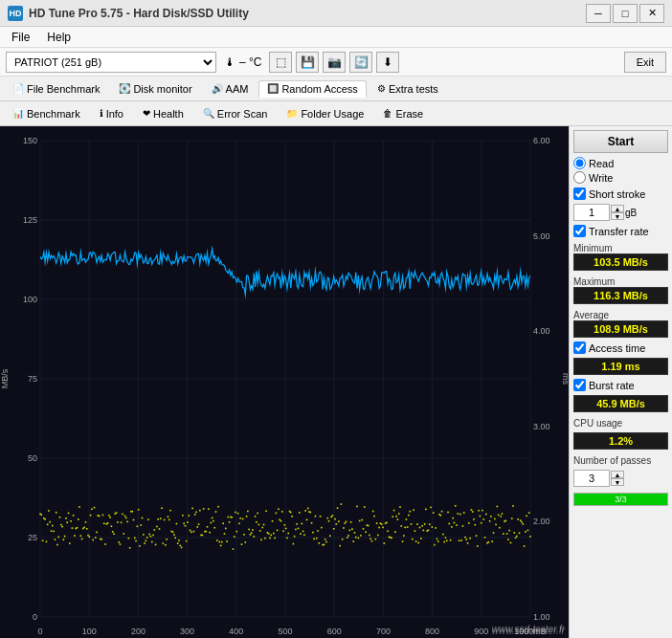  What do you see at coordinates (388, 62) in the screenshot?
I see `toolbar-btn-5: ⬇` at bounding box center [388, 62].